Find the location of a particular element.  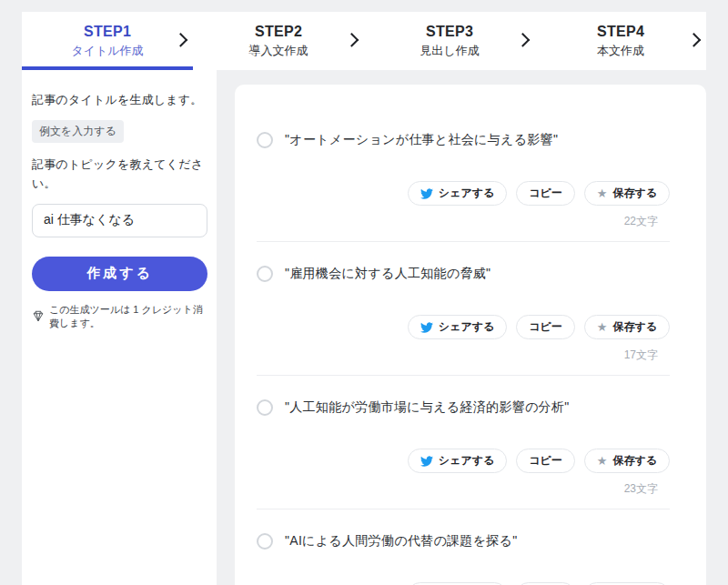

example-input-badge: 例文を入力する is located at coordinates (78, 131).